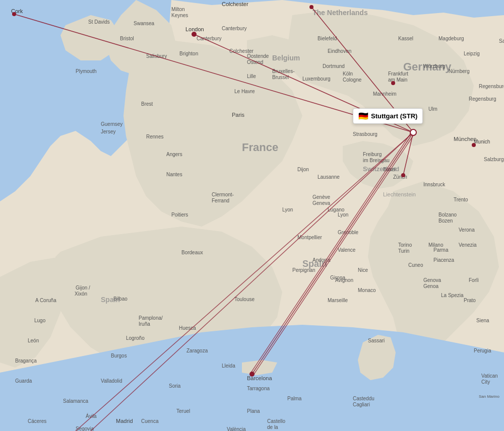 The width and height of the screenshot is (504, 431). What do you see at coordinates (254, 411) in the screenshot?
I see `svg-text: Plana` at bounding box center [254, 411].